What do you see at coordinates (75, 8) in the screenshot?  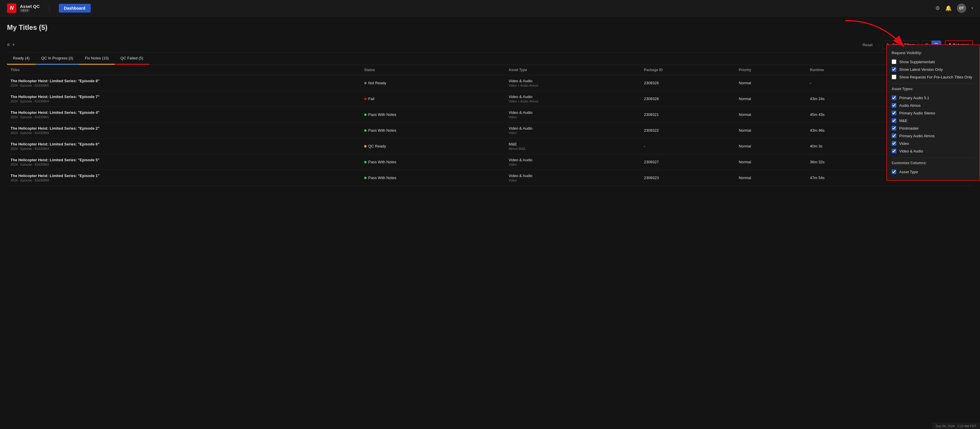 I see `dashboard-button: Dashboard` at bounding box center [75, 8].